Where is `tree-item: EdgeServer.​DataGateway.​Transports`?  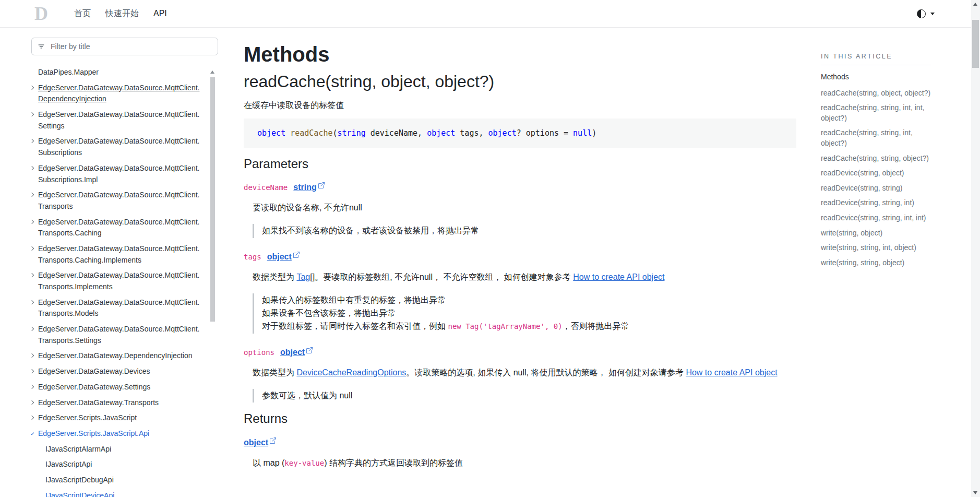
tree-item: EdgeServer.​DataGateway.​Transports is located at coordinates (117, 403).